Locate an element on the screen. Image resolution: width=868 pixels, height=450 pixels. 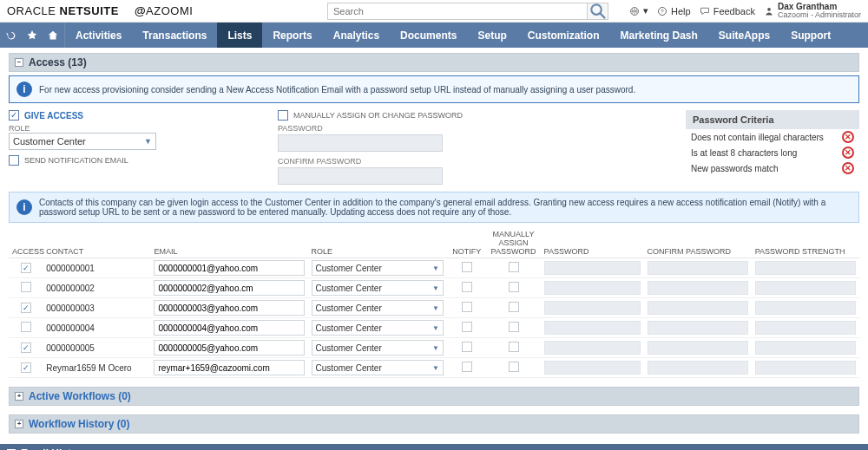
nav-item-setup: Setup is located at coordinates (491, 35).